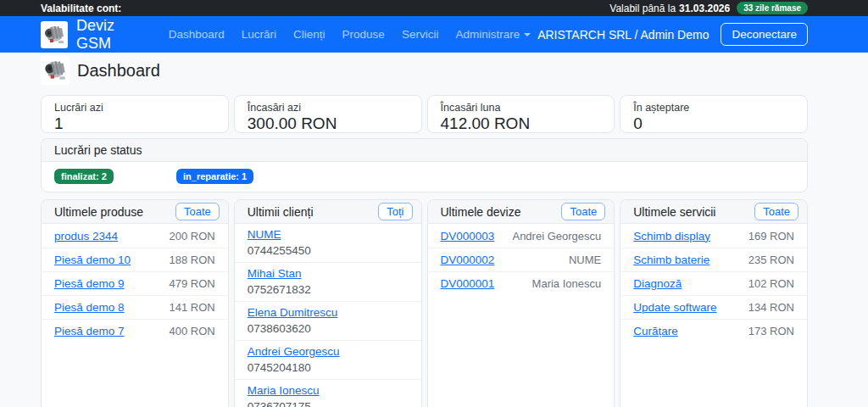  I want to click on invoice-link: DV000001, so click(468, 283).